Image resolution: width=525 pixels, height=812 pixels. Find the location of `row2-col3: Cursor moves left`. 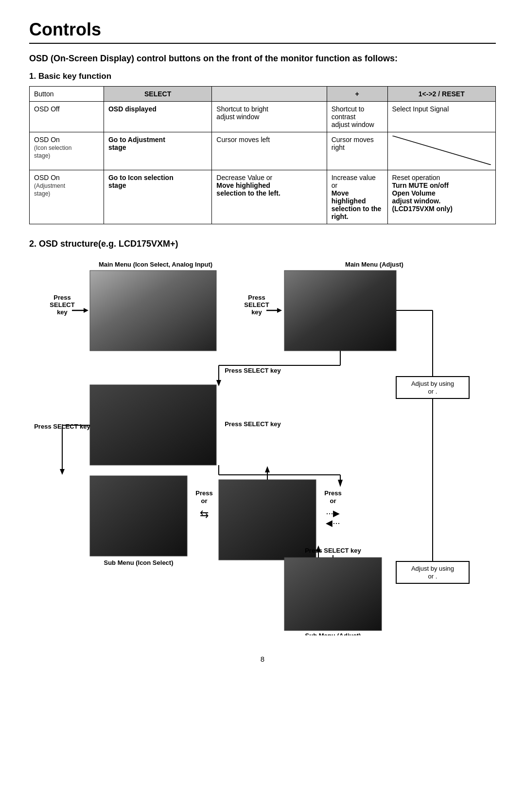

row2-col3: Cursor moves left is located at coordinates (269, 151).